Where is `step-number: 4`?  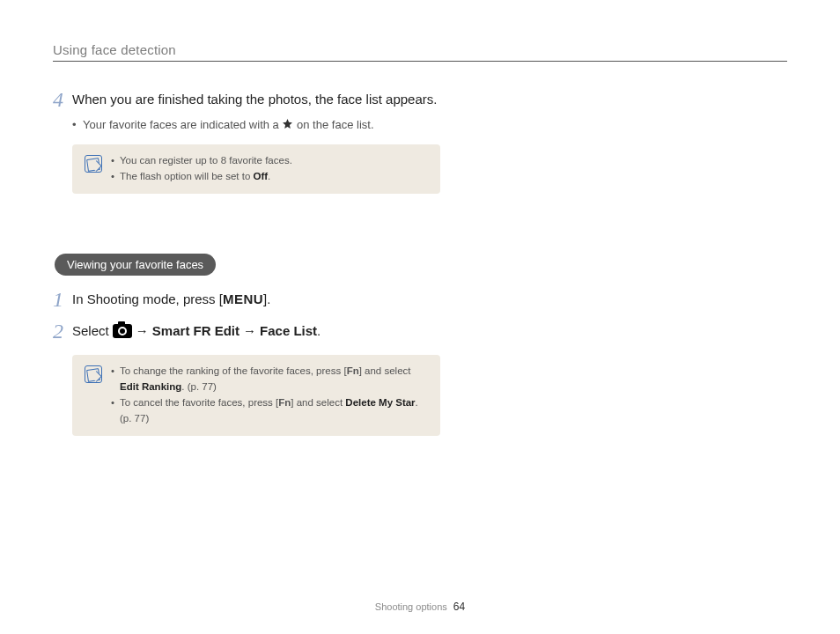
step-number: 4 is located at coordinates (63, 100).